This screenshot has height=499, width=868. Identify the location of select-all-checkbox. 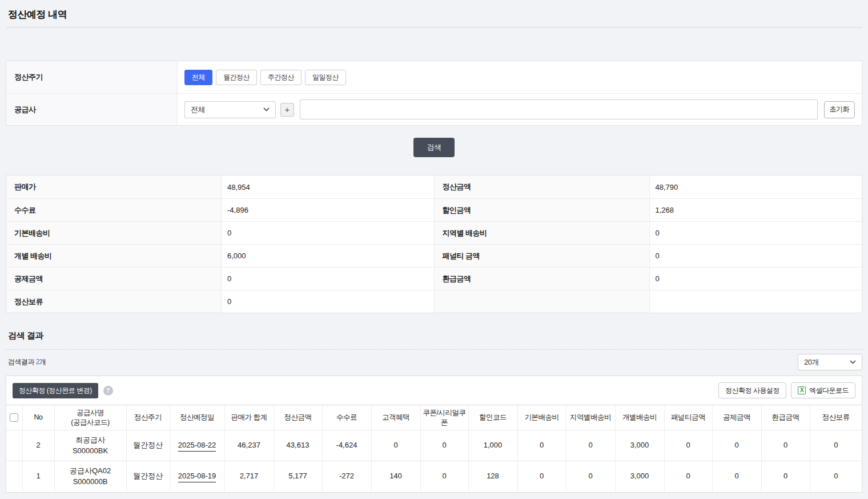
(14, 417).